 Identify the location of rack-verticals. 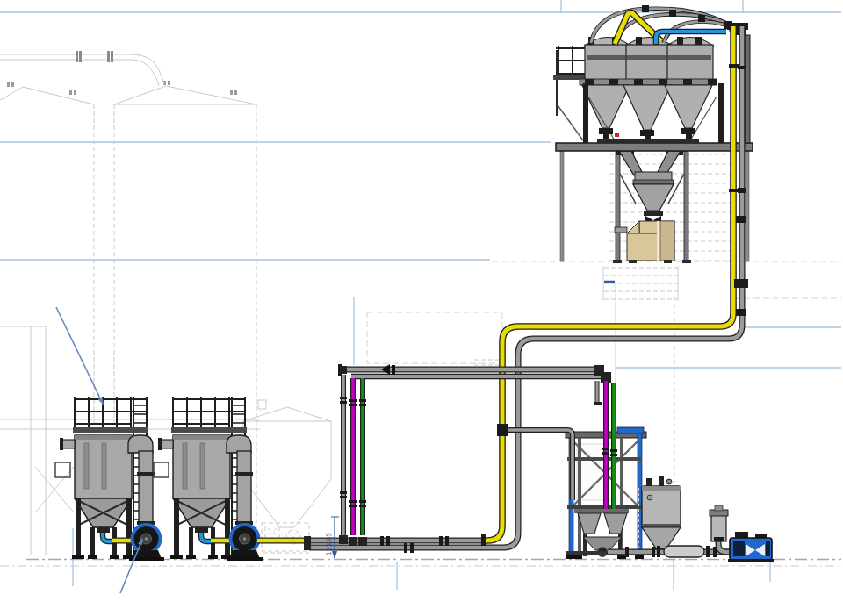
(353, 456).